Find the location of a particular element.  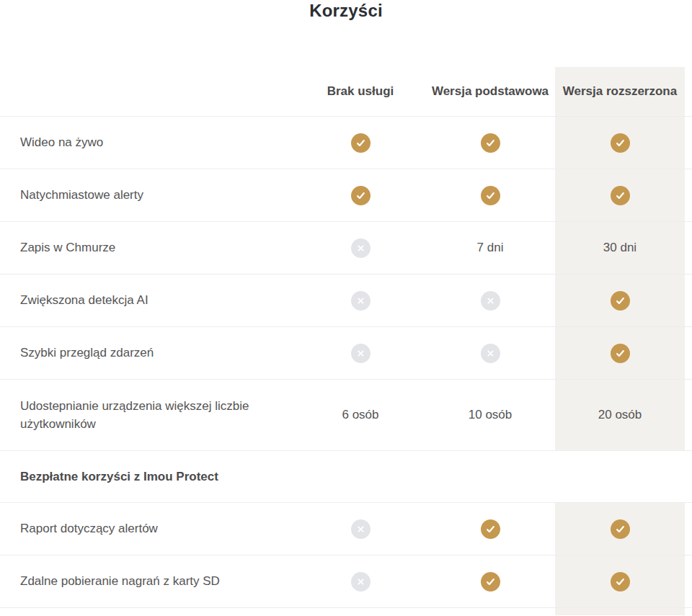

column-header-label: Wersja podstawowa is located at coordinates (490, 91).